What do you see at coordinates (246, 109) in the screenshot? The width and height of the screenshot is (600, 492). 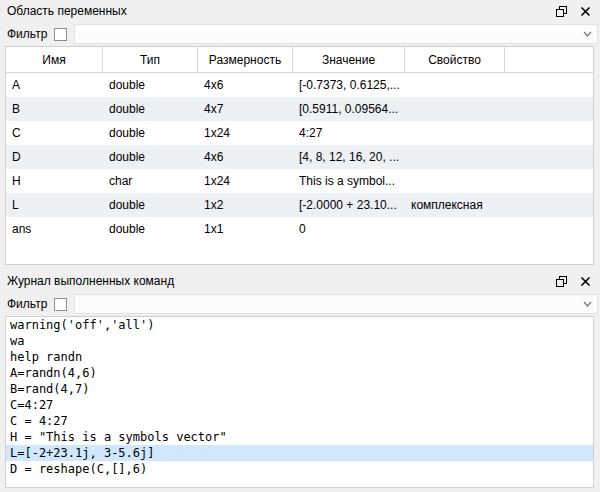 I see `cell-dim: 4x7` at bounding box center [246, 109].